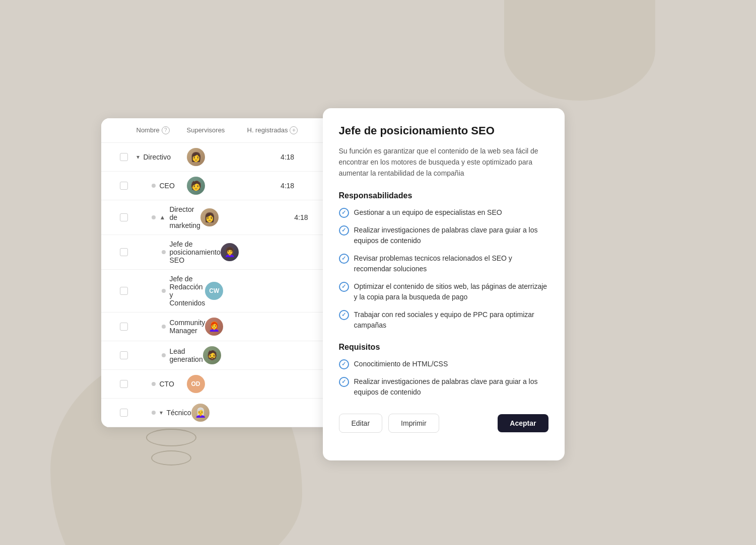 The image size is (756, 545). I want to click on row-name-text: Community Manager, so click(187, 327).